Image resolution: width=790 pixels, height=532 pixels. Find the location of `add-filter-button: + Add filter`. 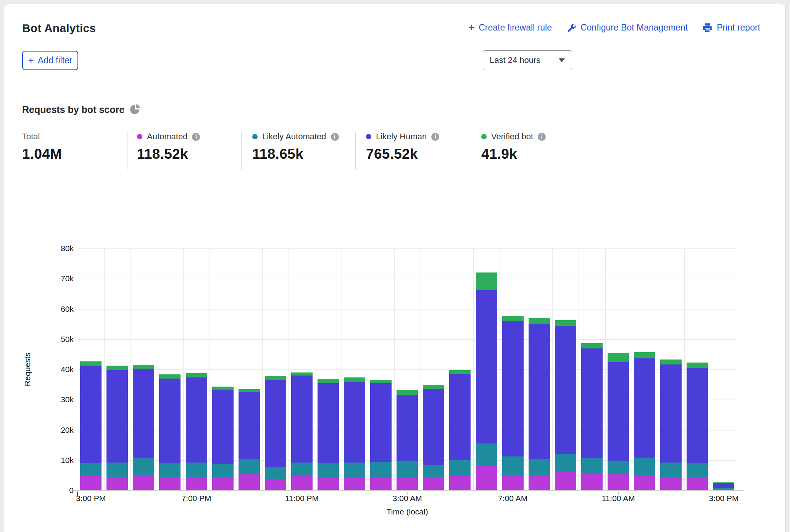

add-filter-button: + Add filter is located at coordinates (50, 60).